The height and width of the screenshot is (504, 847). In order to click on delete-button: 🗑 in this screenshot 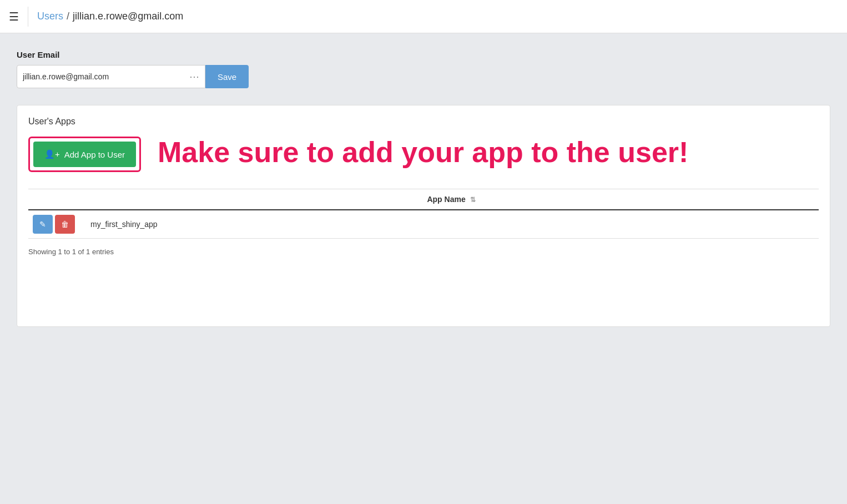, I will do `click(65, 224)`.